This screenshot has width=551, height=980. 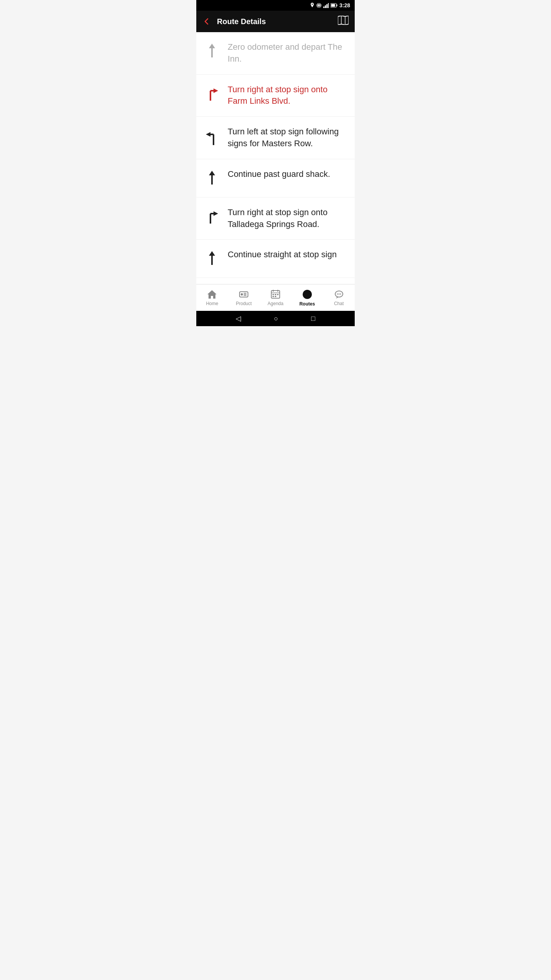 I want to click on route-step-4: Continue past guard shack., so click(x=276, y=178).